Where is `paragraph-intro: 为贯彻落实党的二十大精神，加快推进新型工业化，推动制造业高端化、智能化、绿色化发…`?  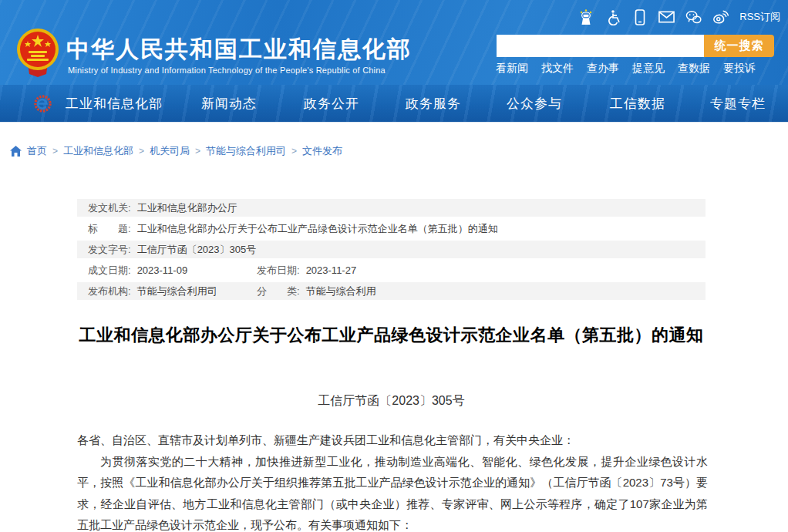
paragraph-intro: 为贯彻落实党的二十大精神，加快推进新型工业化，推动制造业高端化、智能化、绿色化发… is located at coordinates (392, 492).